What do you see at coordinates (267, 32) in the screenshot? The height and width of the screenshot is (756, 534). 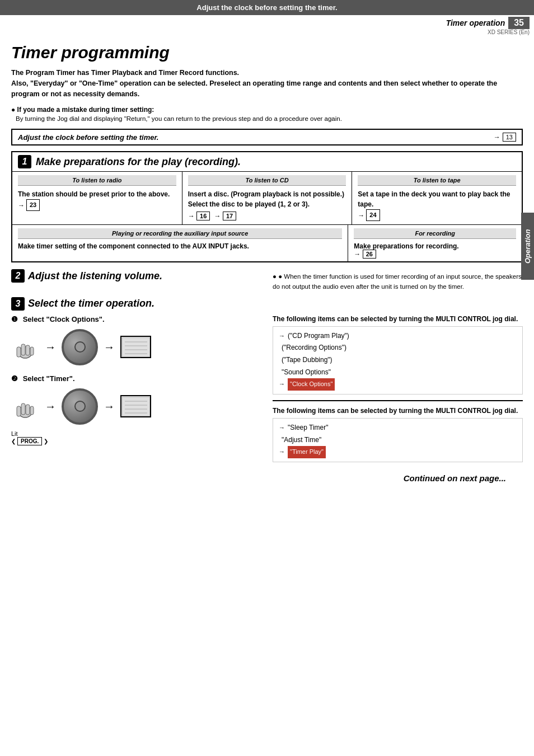 I see `series-label: XD SERIES (En)` at bounding box center [267, 32].